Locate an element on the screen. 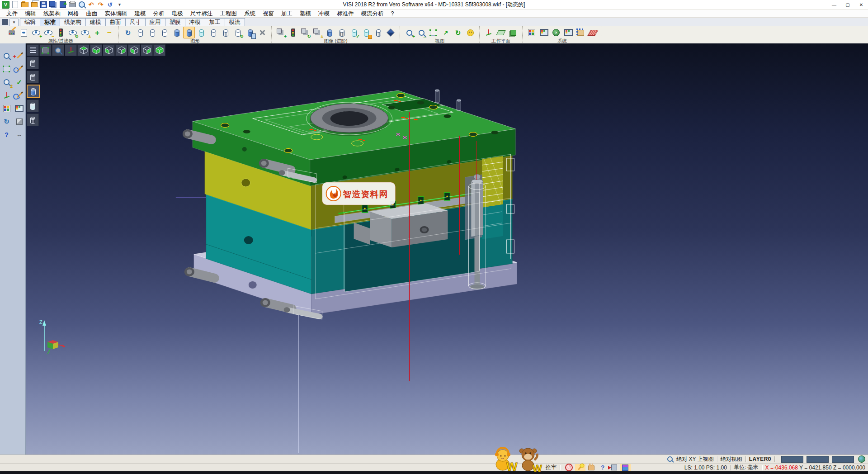  sketch-circle-icon is located at coordinates (19, 69).